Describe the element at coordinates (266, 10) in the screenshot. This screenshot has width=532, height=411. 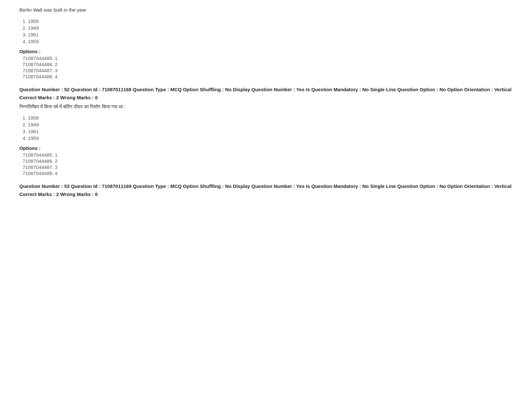
I see `question-text-1: Berlin Wall was built in the year` at that location.